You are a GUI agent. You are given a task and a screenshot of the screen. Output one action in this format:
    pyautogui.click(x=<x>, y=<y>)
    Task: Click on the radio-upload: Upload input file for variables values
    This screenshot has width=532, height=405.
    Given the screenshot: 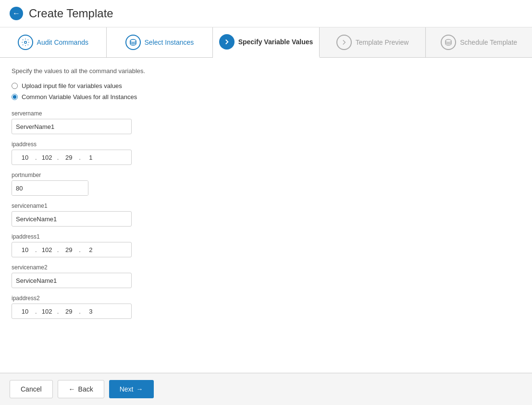 What is the action you would take?
    pyautogui.click(x=266, y=86)
    